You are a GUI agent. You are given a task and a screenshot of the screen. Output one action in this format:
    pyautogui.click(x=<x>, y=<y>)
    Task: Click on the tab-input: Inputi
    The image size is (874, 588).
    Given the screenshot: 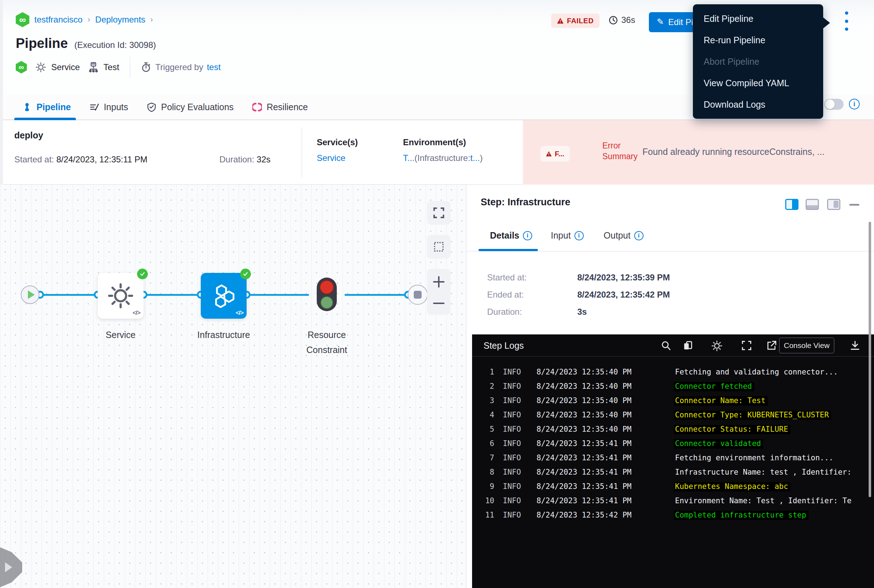 What is the action you would take?
    pyautogui.click(x=567, y=236)
    